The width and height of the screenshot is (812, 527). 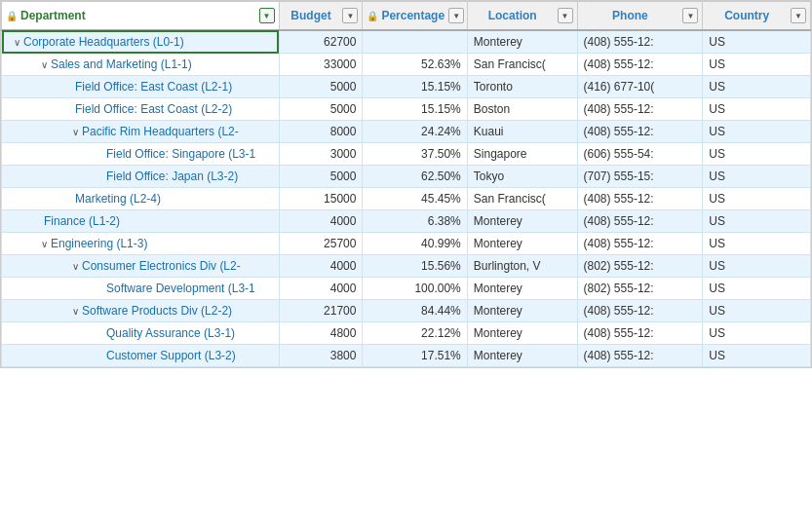 I want to click on location-sort-button: ▼, so click(x=565, y=16).